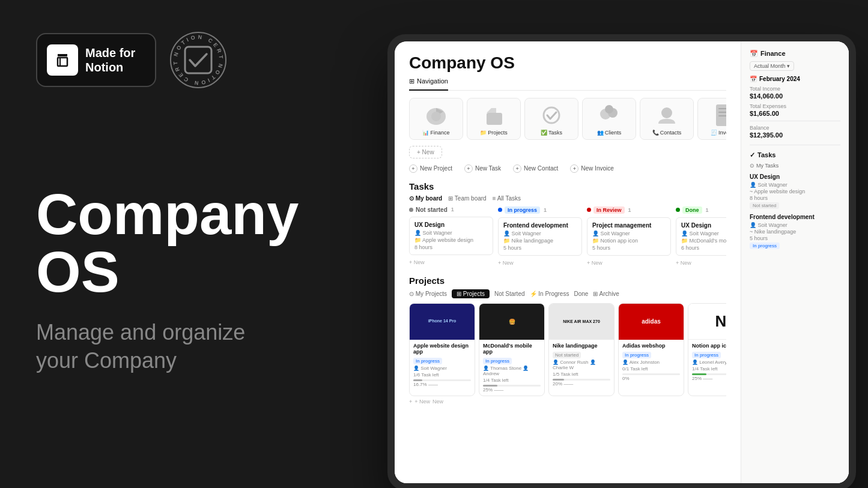 Image resolution: width=868 pixels, height=488 pixels. Describe the element at coordinates (609, 119) in the screenshot. I see `icon-card-clients: 👥Clients` at that location.